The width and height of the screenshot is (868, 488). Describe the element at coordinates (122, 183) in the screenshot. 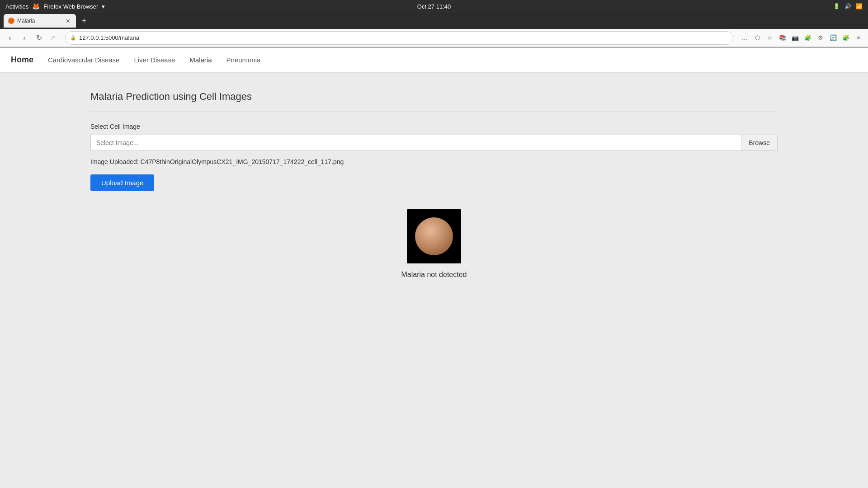

I see `upload-image-button: Upload Image` at that location.